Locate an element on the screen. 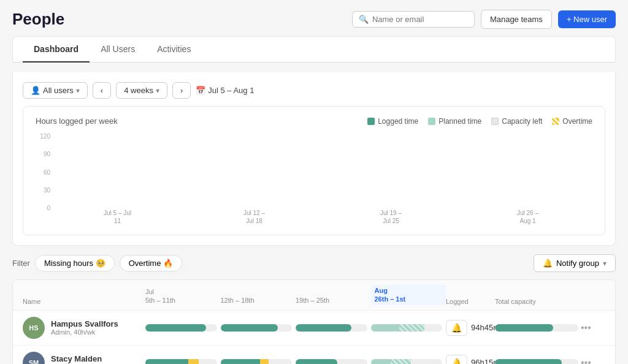  user-hampus: HS Hampus Svallfors Admin, 40h/wk is located at coordinates (84, 328).